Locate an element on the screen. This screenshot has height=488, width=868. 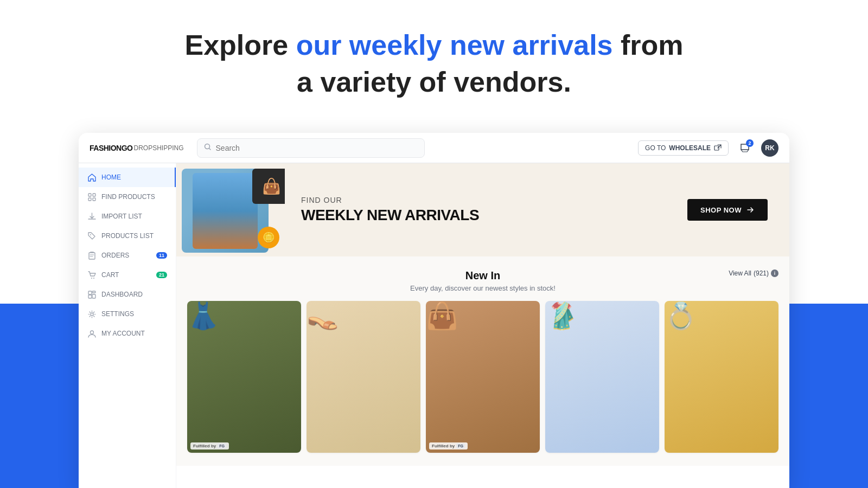
logo-brand: FASHIONGO is located at coordinates (111, 148).